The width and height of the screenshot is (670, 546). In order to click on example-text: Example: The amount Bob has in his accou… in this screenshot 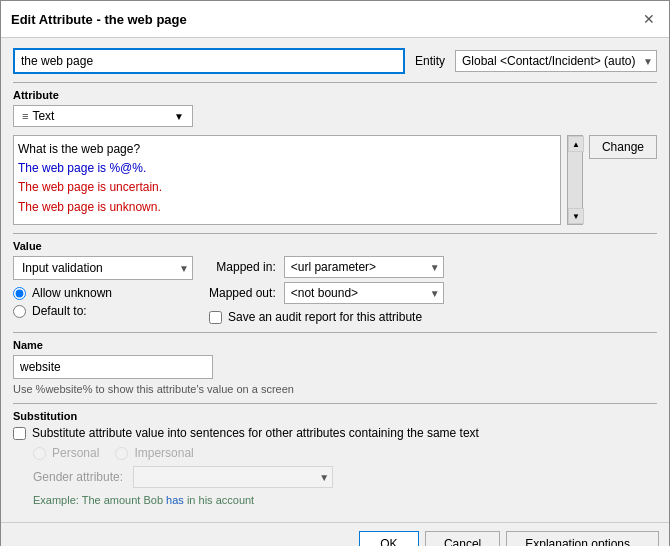, I will do `click(335, 500)`.